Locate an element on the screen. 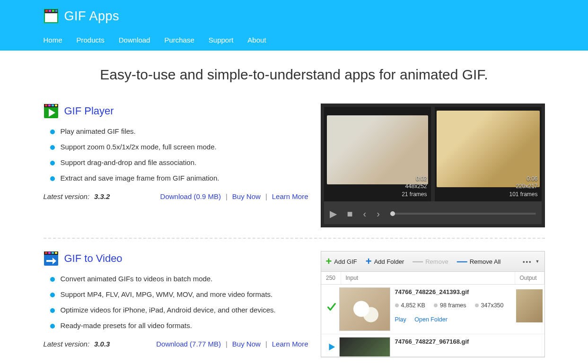 The width and height of the screenshot is (588, 364). nav-purchase: Purchase is located at coordinates (179, 40).